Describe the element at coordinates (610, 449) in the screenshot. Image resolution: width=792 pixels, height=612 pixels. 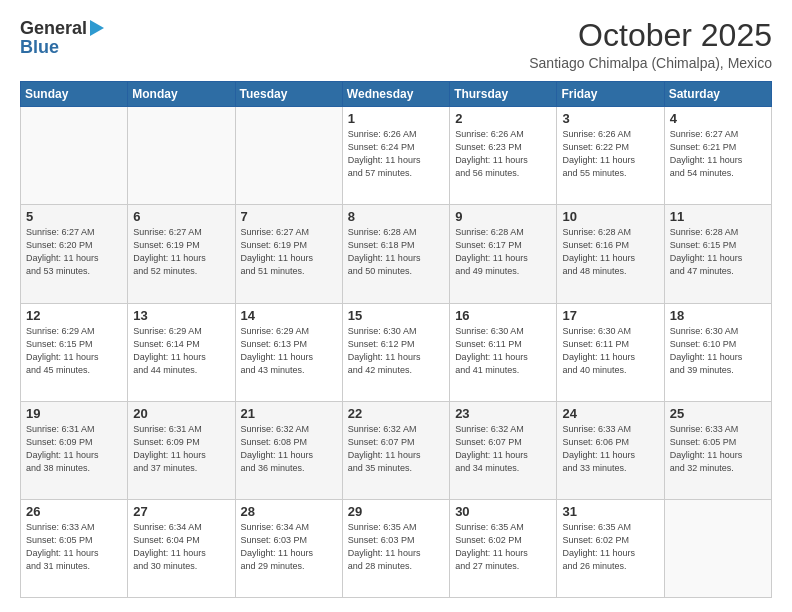
I see `day-info: Sunrise: 6:33 AM Sunset: 6:06 PM Dayligh…` at that location.